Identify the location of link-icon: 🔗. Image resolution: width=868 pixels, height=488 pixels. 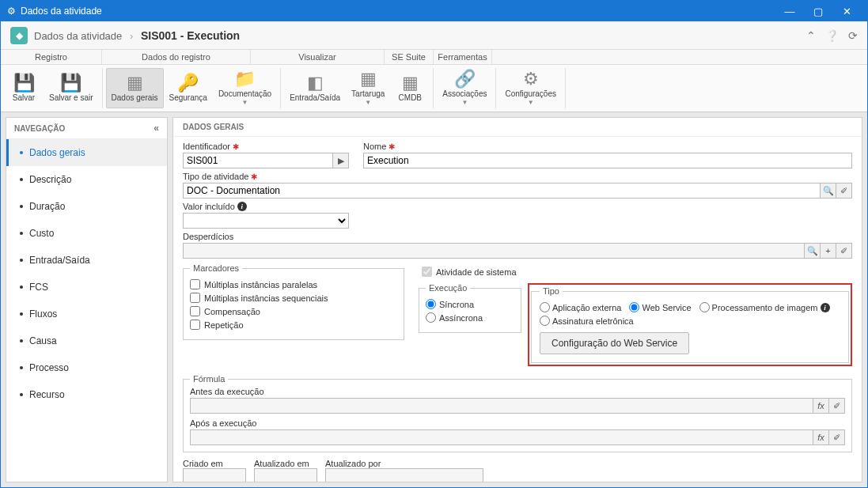
(465, 79).